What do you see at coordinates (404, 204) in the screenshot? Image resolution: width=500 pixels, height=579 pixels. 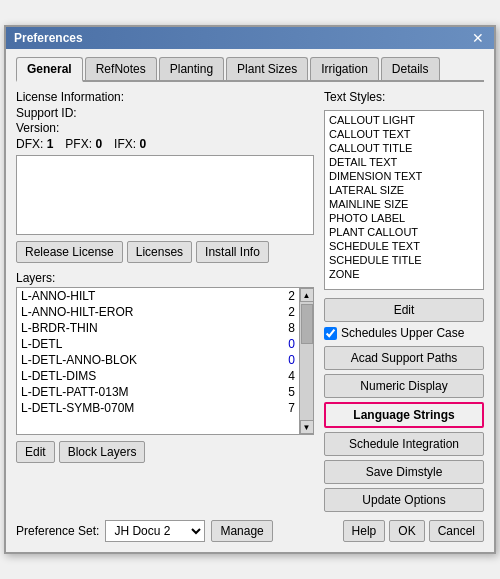 I see `list-item: MAINLINE SIZE` at bounding box center [404, 204].